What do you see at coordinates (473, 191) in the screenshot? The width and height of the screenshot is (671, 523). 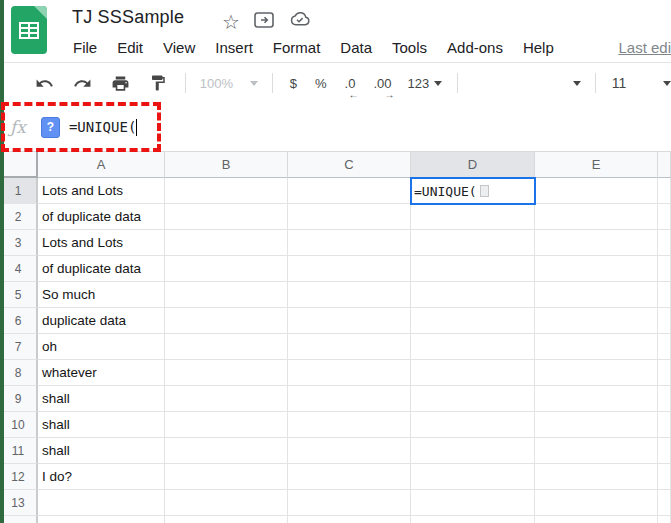 I see `active-cell-editor-D1: =UNIQUE(` at bounding box center [473, 191].